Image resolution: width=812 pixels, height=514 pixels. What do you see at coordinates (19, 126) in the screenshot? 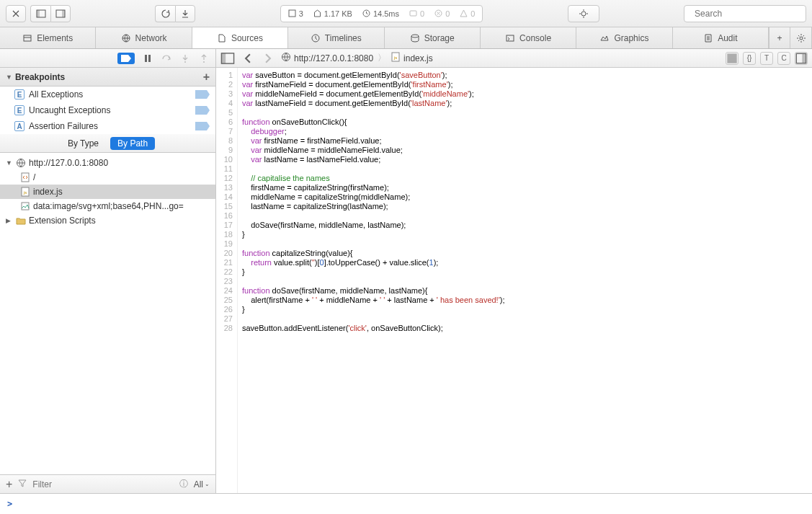
I see `assertion-icon: A` at bounding box center [19, 126].